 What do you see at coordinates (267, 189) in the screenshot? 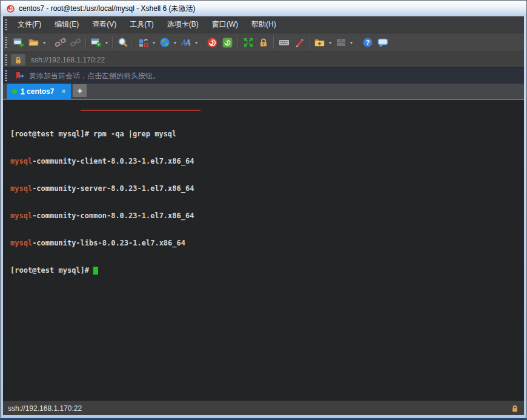
I see `terminal-line: mysql-community-server-8.0.23-1.el7.x86_…` at bounding box center [267, 189].